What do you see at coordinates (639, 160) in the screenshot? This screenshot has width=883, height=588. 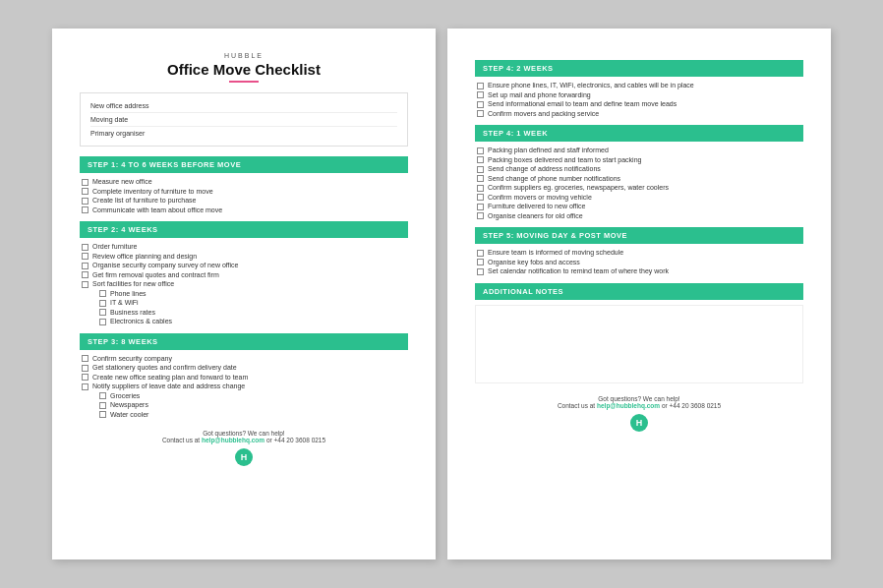 I see `list-item: Packing boxes delivered and team to star…` at bounding box center [639, 160].